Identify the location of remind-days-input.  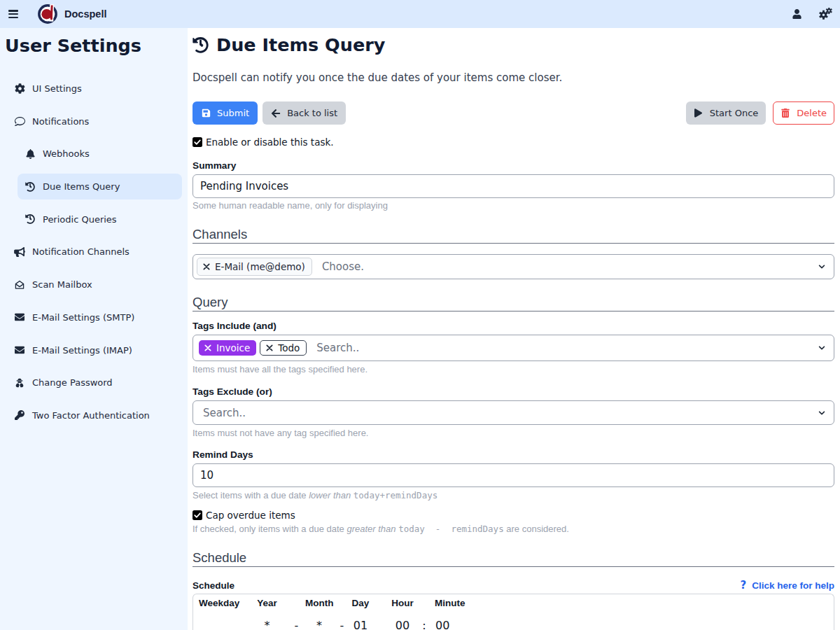
(514, 475).